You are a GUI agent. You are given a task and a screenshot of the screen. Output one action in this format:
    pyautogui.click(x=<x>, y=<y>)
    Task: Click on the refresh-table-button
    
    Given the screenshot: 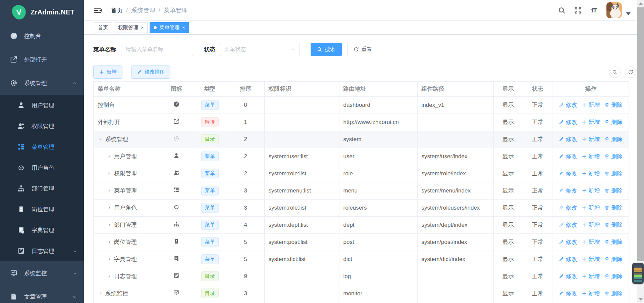 What is the action you would take?
    pyautogui.click(x=631, y=72)
    